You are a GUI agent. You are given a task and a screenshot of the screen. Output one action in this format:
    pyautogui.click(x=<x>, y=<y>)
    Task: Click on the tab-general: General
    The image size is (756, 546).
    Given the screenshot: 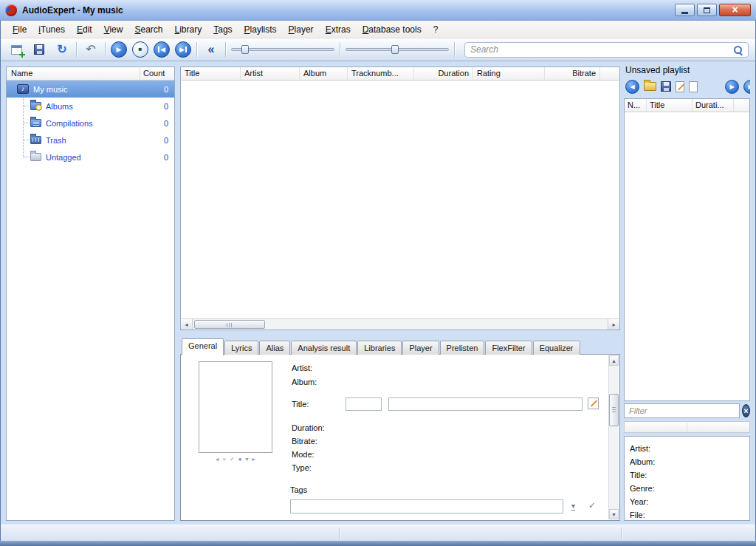 What is the action you would take?
    pyautogui.click(x=202, y=347)
    